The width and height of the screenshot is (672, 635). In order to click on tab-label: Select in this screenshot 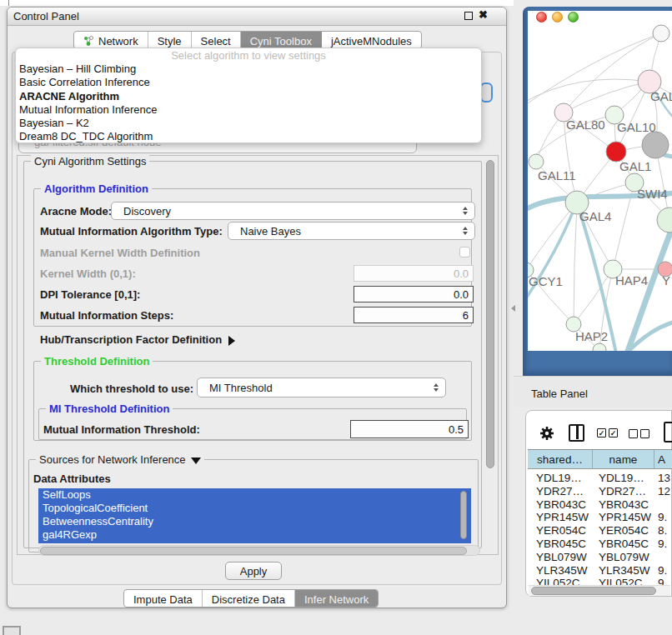, I will do `click(216, 42)`.